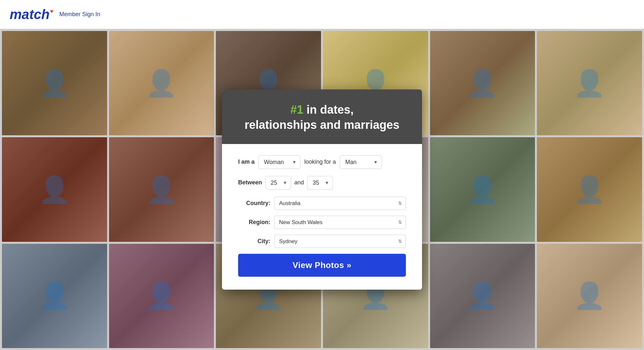 This screenshot has height=350, width=644. Describe the element at coordinates (322, 217) in the screenshot. I see `modal-body: I am a Woman Man ▼ looking for a Man Wom…` at that location.